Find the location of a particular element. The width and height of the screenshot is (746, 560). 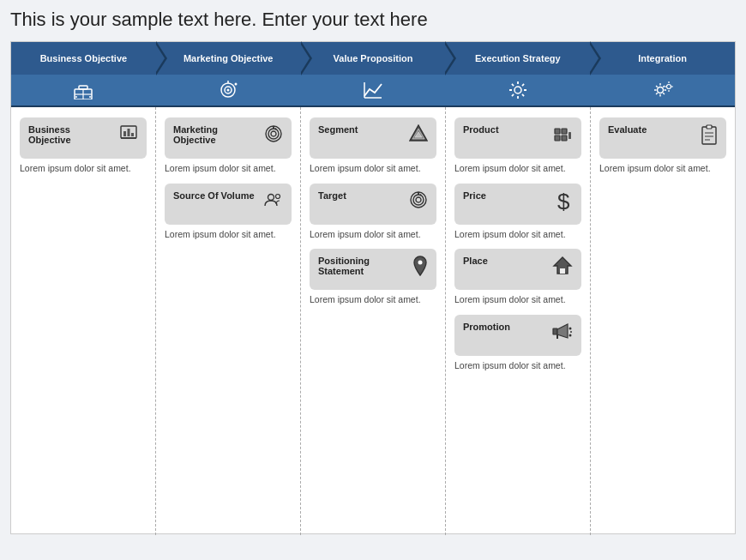

header-cell-2: Value Proposition is located at coordinates (374, 58).